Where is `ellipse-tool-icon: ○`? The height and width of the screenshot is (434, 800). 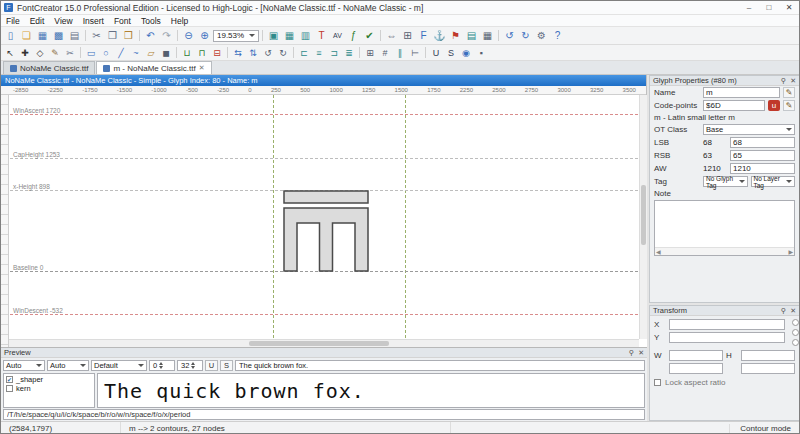 ellipse-tool-icon: ○ is located at coordinates (106, 52).